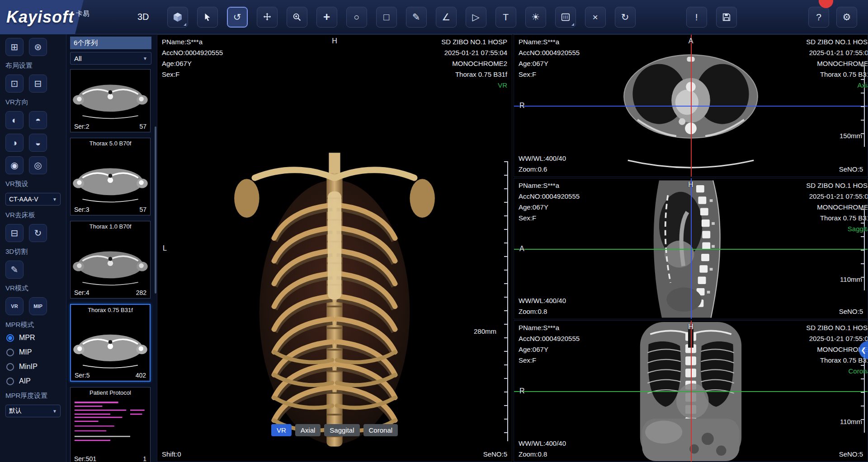 The height and width of the screenshot is (462, 868). What do you see at coordinates (342, 430) in the screenshot?
I see `view-button-saggital: Saggital` at bounding box center [342, 430].